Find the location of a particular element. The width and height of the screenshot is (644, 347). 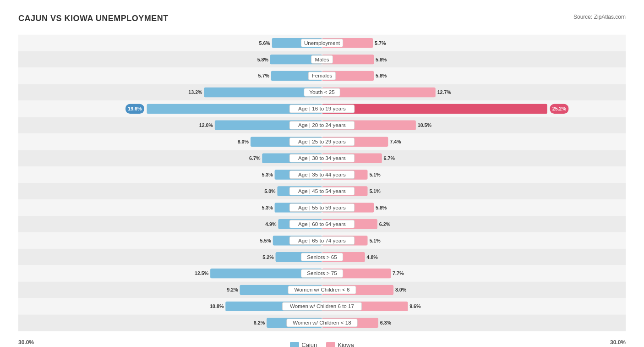

svg-text: 7.4% is located at coordinates (396, 142).